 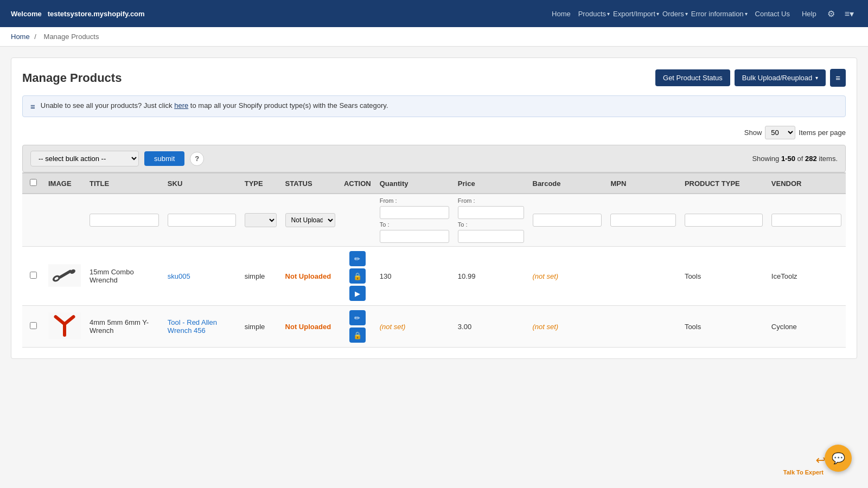 I want to click on bulk-upload-button: Bulk Upload/Reupload ▾, so click(x=780, y=78).